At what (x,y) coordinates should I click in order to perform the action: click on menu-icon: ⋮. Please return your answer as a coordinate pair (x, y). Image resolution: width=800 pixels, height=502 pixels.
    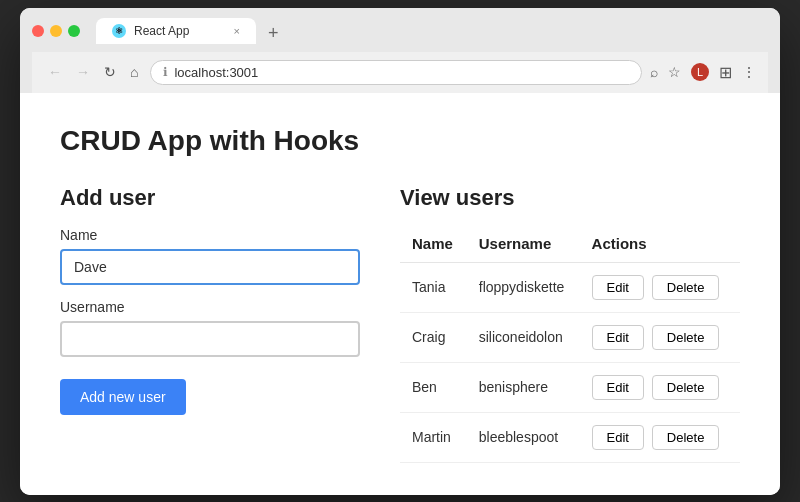
    Looking at the image, I should click on (749, 72).